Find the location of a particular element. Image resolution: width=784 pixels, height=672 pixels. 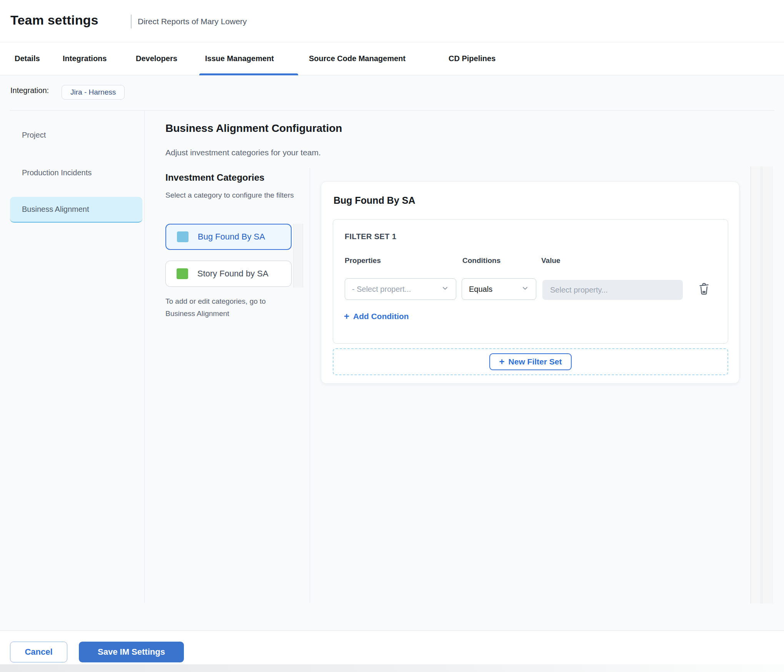

vertical-scrollbar-inner is located at coordinates (767, 385).